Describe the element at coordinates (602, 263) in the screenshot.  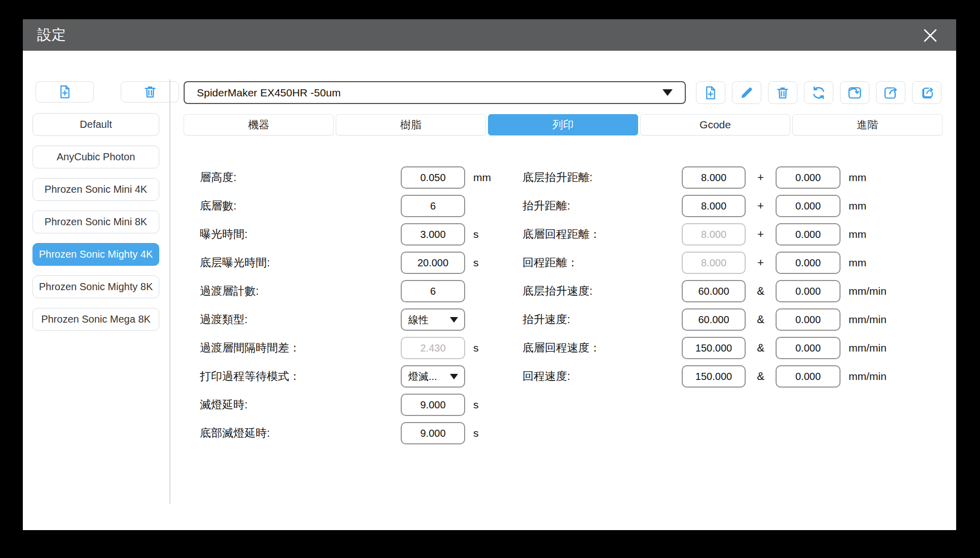
I see `setting-label: 回程距離：` at that location.